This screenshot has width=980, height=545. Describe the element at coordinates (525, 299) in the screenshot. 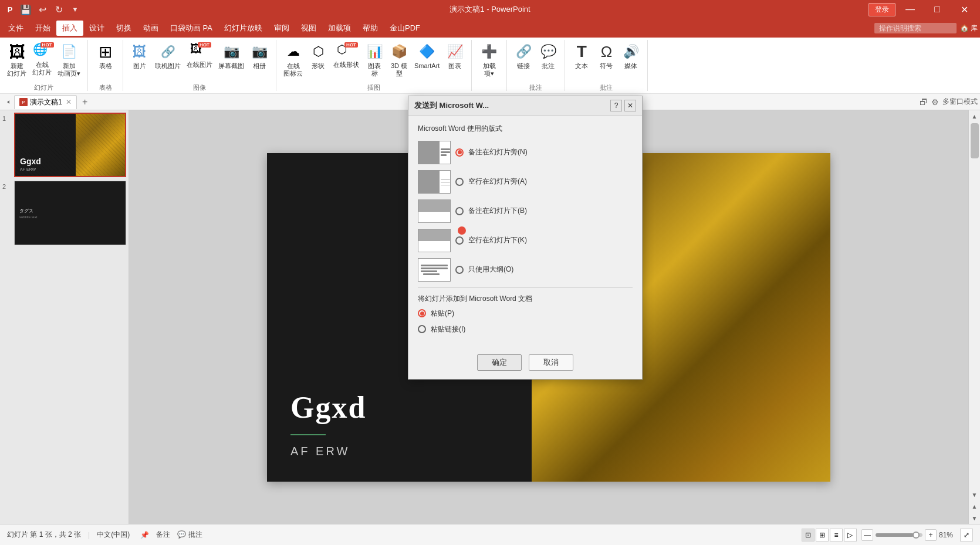

I see `dialog-paste-section-title: 将幻灯片添加到 Microsoft Word 文档` at that location.